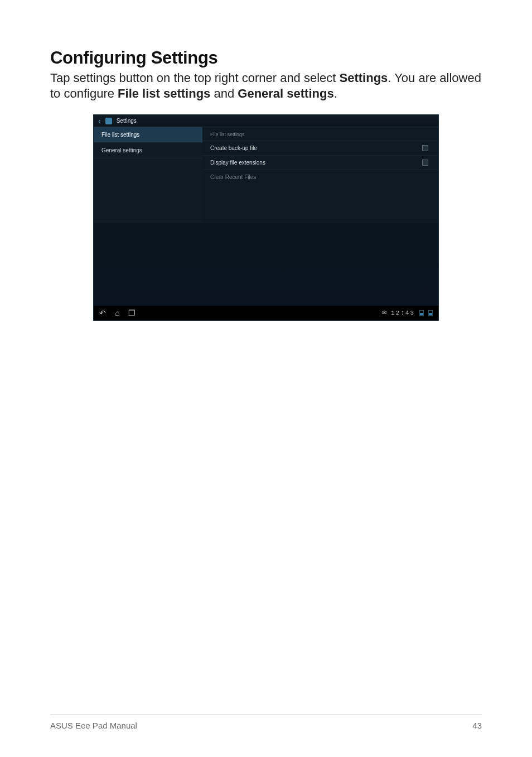 Image resolution: width=532 pixels, height=757 pixels. I want to click on system-nav-bar: ↶ ⌂ ❐ ✉ 12:43, so click(266, 313).